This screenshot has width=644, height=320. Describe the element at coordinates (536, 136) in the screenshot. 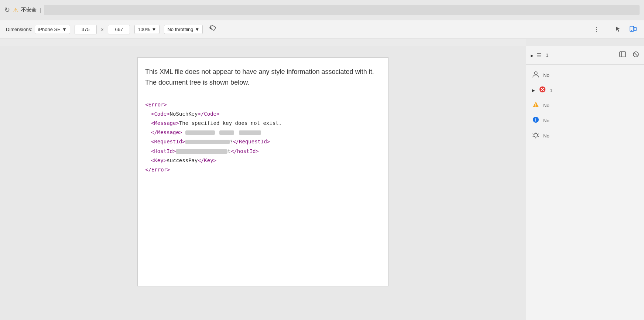

I see `debug-icon` at that location.